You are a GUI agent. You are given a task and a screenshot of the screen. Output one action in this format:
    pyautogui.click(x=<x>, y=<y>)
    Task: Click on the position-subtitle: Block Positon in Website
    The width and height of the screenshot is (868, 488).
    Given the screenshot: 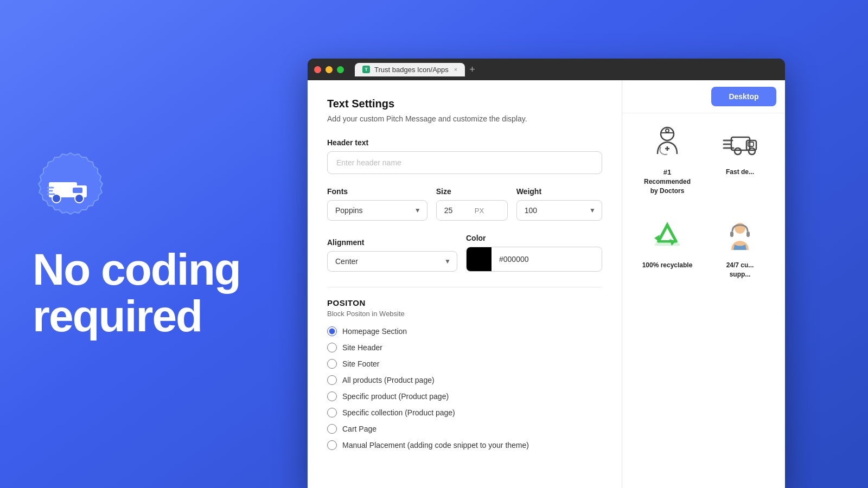 What is the action you would take?
    pyautogui.click(x=464, y=313)
    